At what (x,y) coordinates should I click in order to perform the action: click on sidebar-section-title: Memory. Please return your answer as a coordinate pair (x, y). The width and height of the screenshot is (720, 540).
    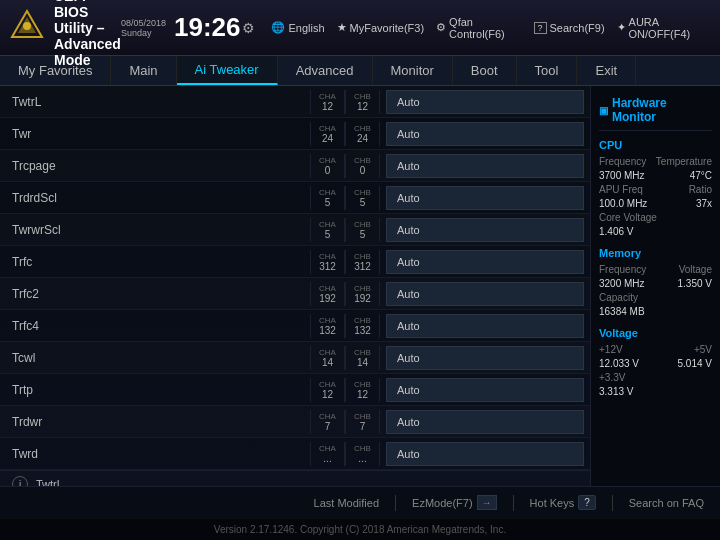
    Looking at the image, I should click on (656, 253).